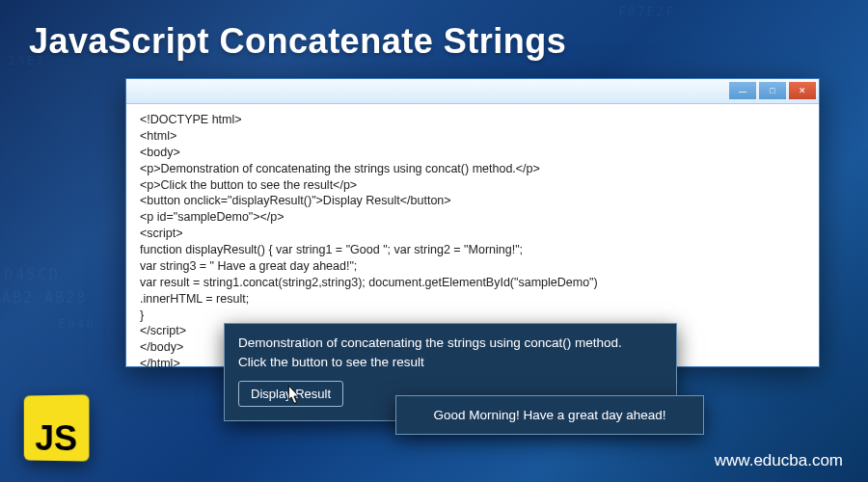  What do you see at coordinates (550, 415) in the screenshot?
I see `result-output-popup: Good Morning! Have a great day ahead!` at bounding box center [550, 415].